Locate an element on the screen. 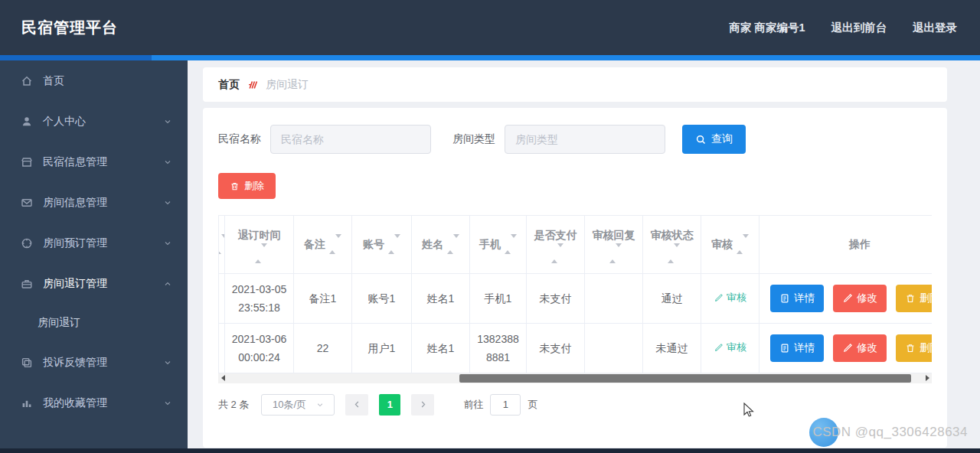 This screenshot has width=980, height=453. cell-audit-reply is located at coordinates (614, 347).